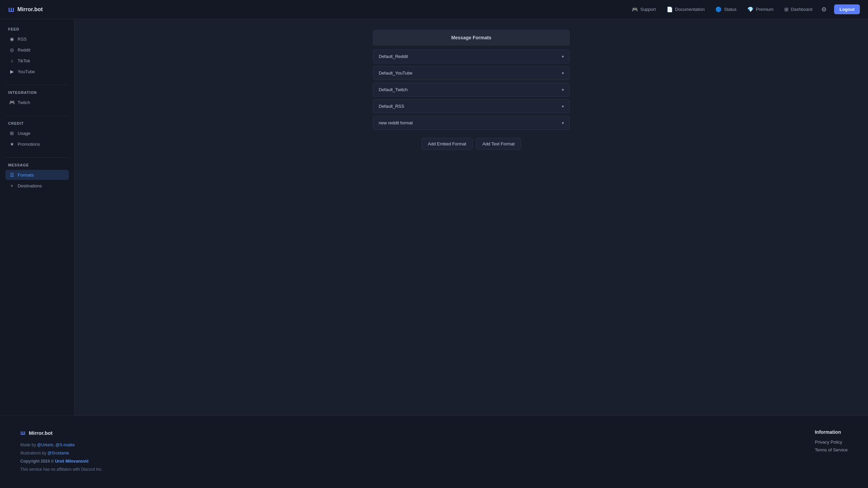 The height and width of the screenshot is (488, 868). I want to click on nav-premium: 💎 Premium, so click(760, 9).